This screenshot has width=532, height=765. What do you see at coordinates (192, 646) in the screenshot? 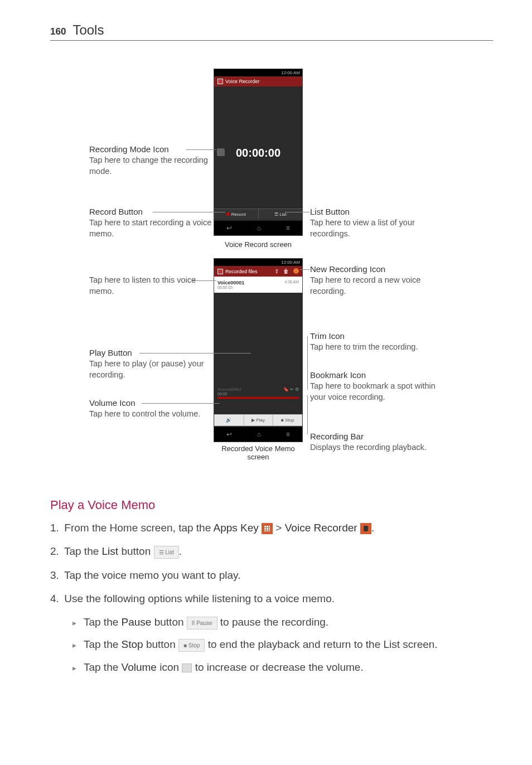
I see `stop-button-graphic: ■ Stop` at bounding box center [192, 646].